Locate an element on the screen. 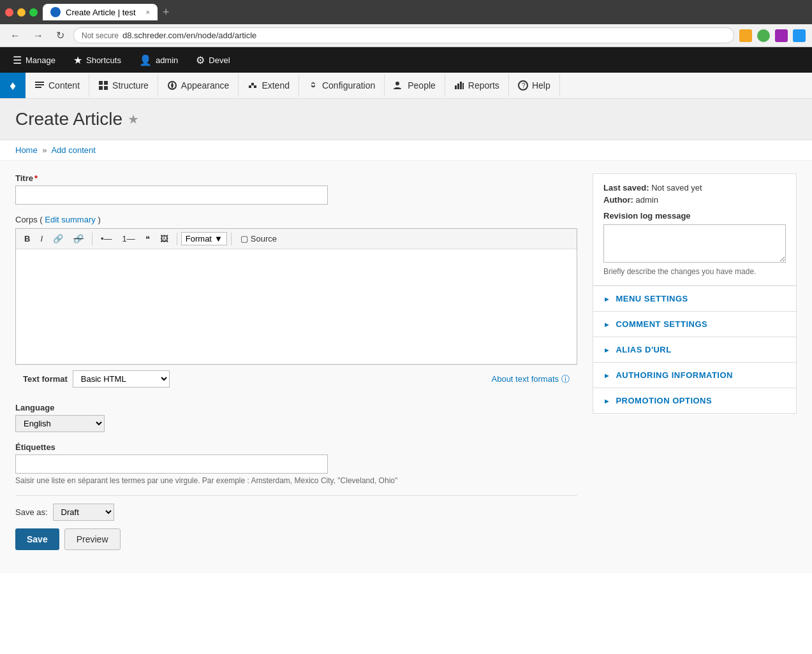  settings-icon is located at coordinates (781, 36).